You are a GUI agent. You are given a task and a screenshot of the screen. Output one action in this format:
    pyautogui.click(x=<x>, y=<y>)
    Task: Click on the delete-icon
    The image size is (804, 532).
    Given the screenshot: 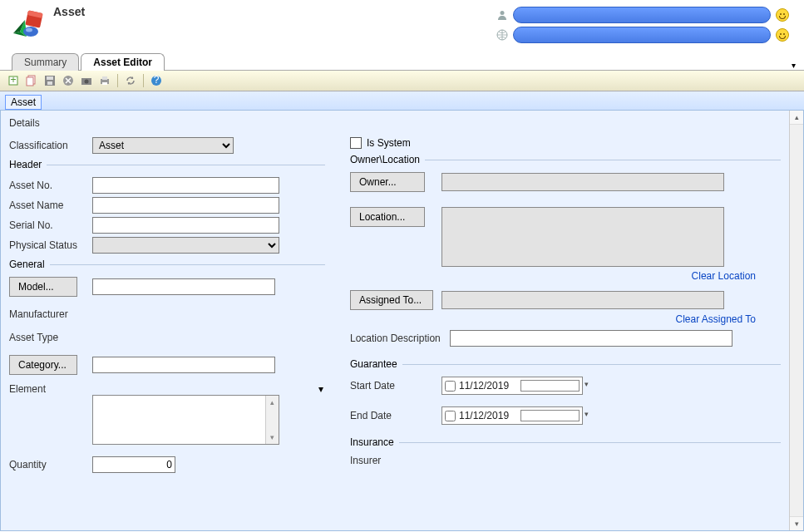 What is the action you would take?
    pyautogui.click(x=68, y=81)
    